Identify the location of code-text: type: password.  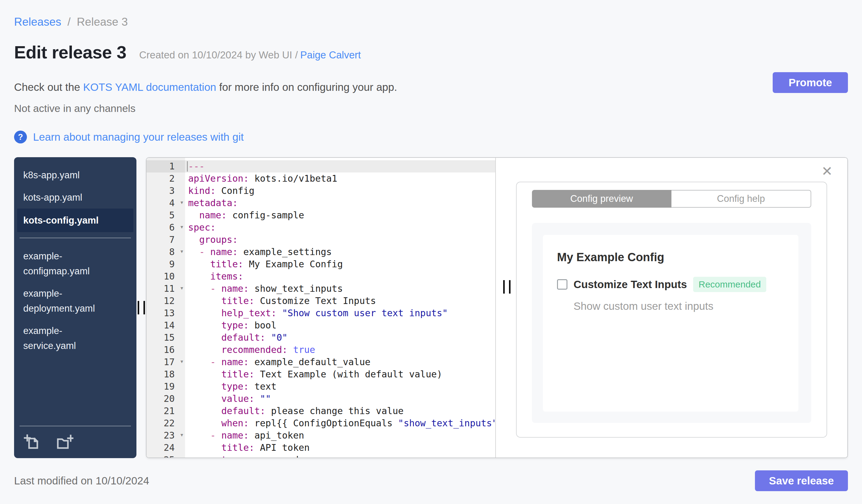
(340, 455).